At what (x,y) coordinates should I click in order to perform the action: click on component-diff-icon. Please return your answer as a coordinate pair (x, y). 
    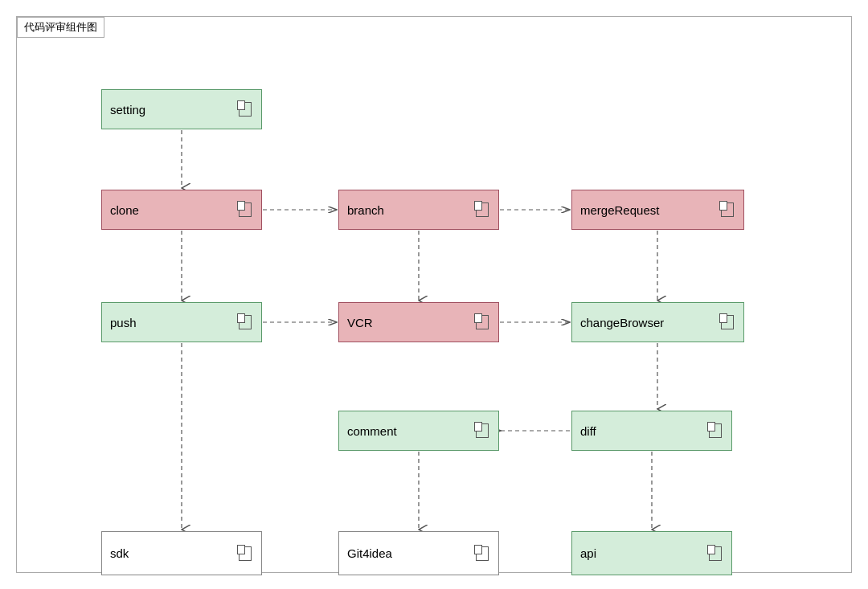
    Looking at the image, I should click on (714, 431).